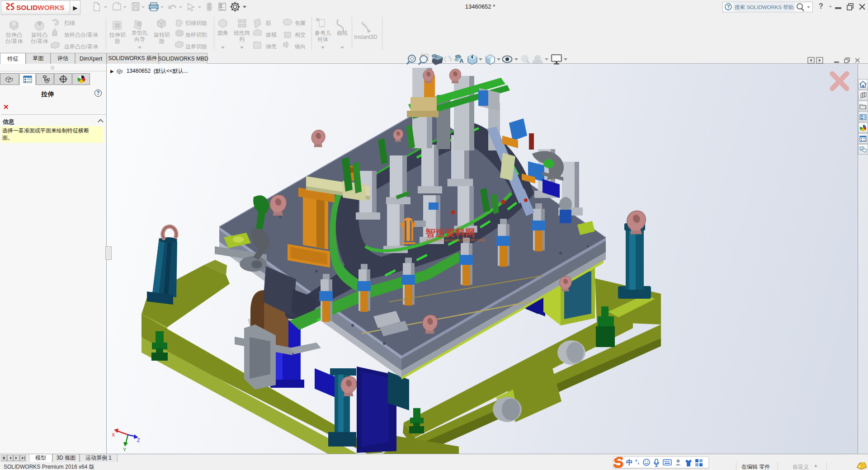 This screenshot has width=868, height=470. What do you see at coordinates (323, 33) in the screenshot?
I see `svg-text: 参考几` at bounding box center [323, 33].